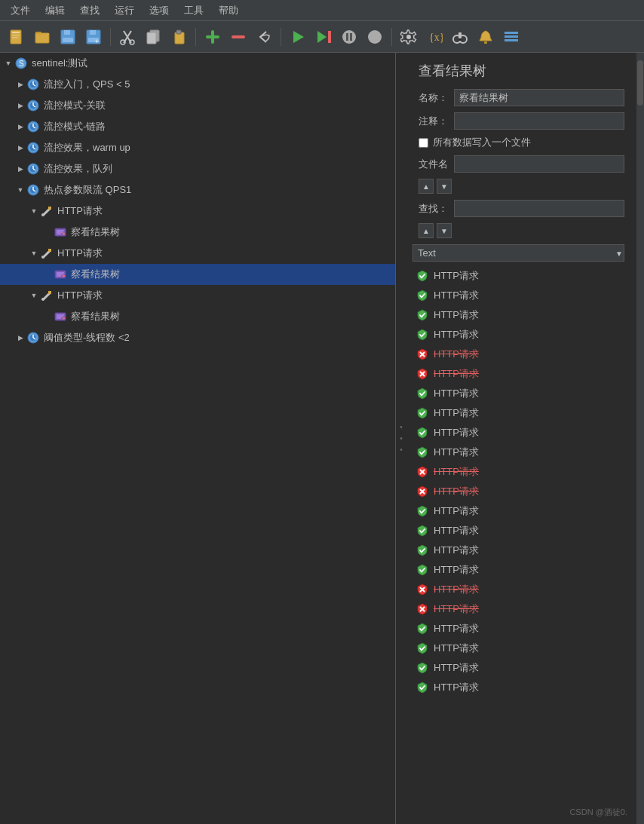  What do you see at coordinates (20, 11) in the screenshot?
I see `menu-file: 文件` at bounding box center [20, 11].